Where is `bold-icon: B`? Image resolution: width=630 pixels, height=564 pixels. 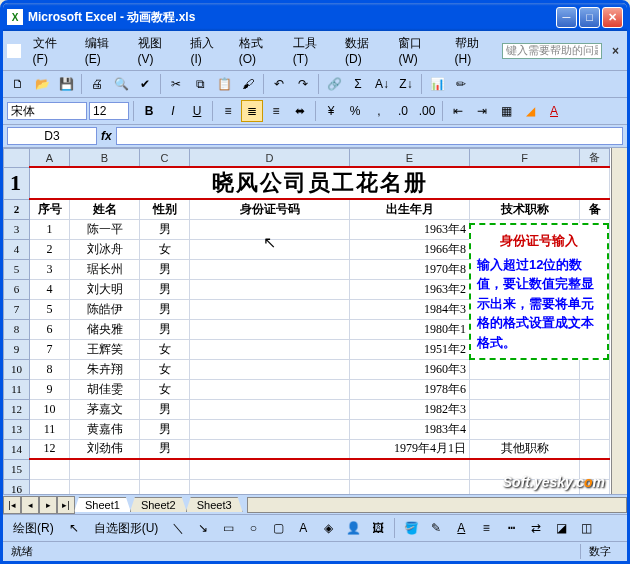
bold-icon: B is located at coordinates (149, 111).